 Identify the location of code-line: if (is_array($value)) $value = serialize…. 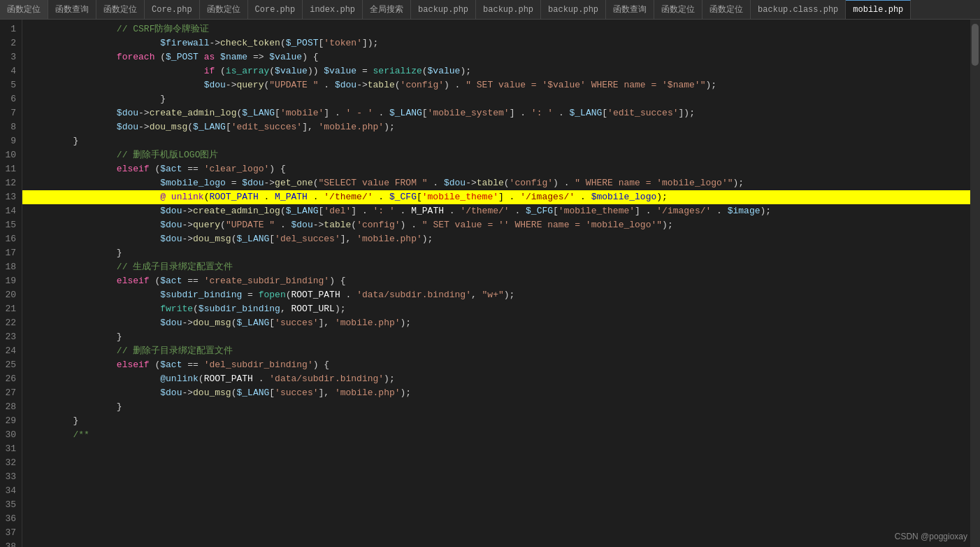
(496, 71).